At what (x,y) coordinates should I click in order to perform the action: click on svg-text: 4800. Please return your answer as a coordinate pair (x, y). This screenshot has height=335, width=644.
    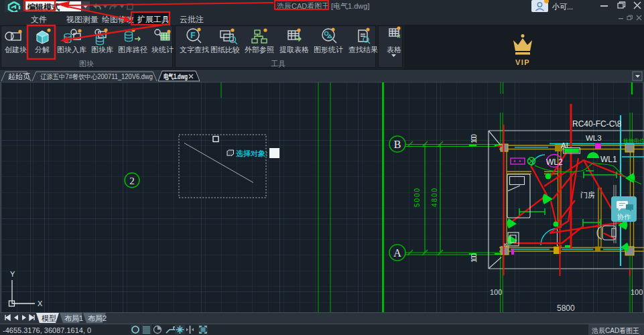
    Looking at the image, I should click on (434, 198).